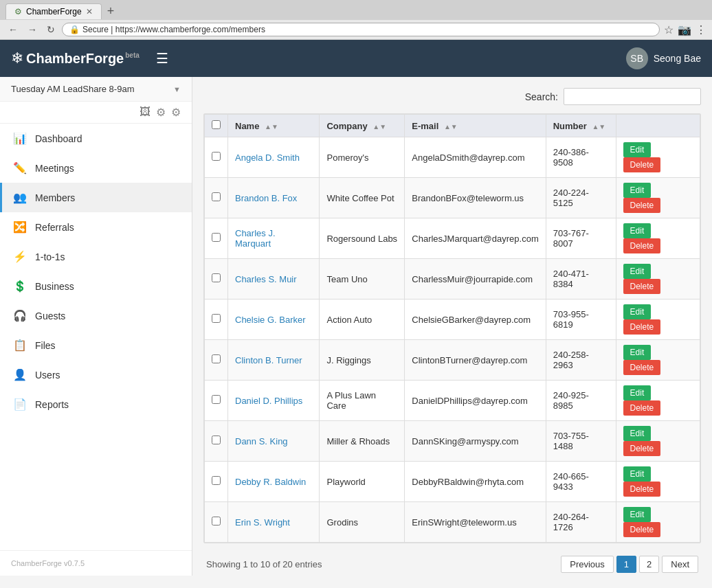  I want to click on sidebar-item-dashboard: 📊 Dashboard, so click(96, 139).